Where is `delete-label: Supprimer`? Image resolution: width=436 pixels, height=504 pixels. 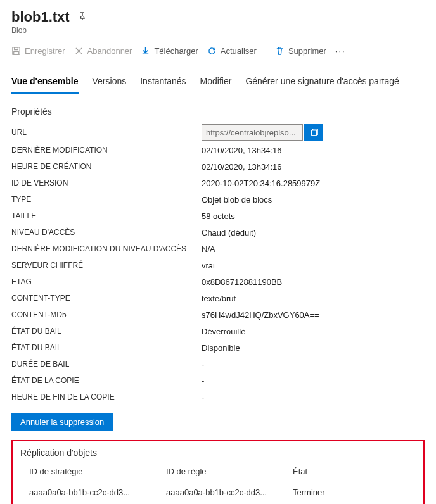 delete-label: Supprimer is located at coordinates (307, 51).